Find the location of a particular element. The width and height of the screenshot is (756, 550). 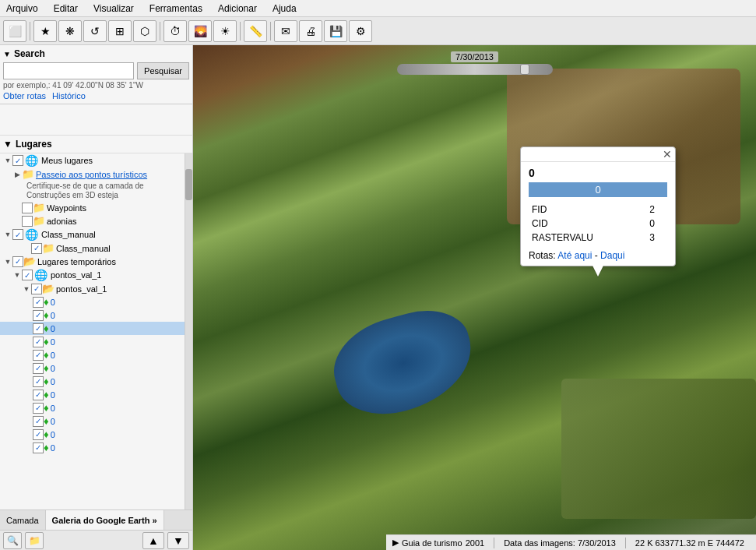

checkbox-pt12 is located at coordinates (38, 448).